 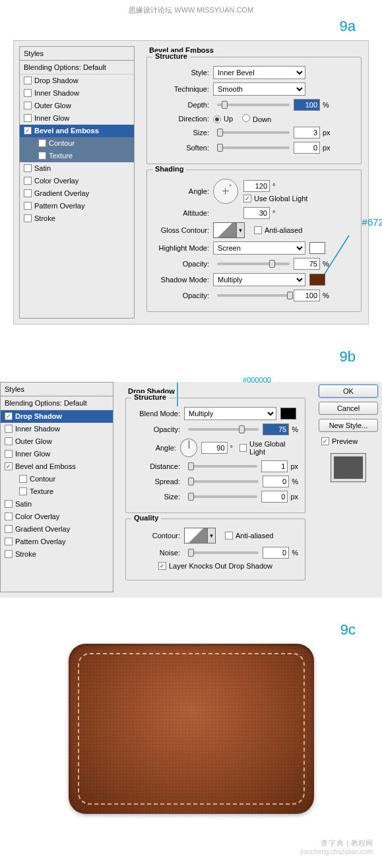 I want to click on gloss-contour-swatch, so click(x=225, y=230).